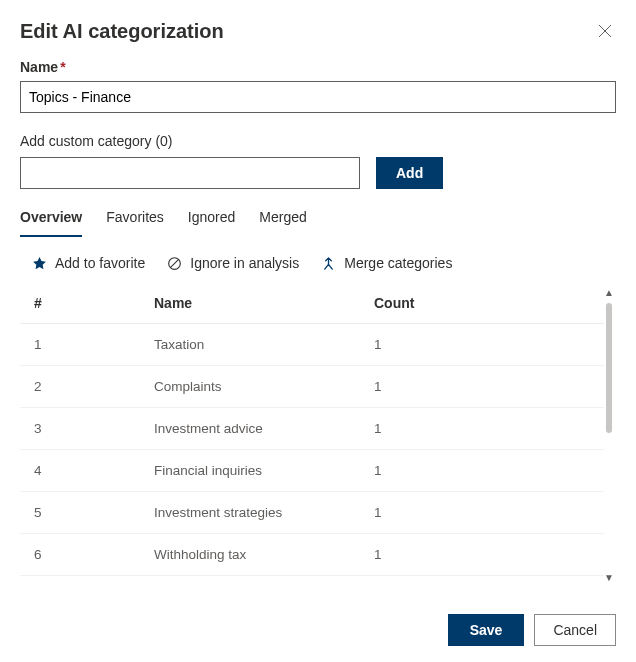  What do you see at coordinates (609, 435) in the screenshot?
I see `scrollbar: ▲ ▼` at bounding box center [609, 435].